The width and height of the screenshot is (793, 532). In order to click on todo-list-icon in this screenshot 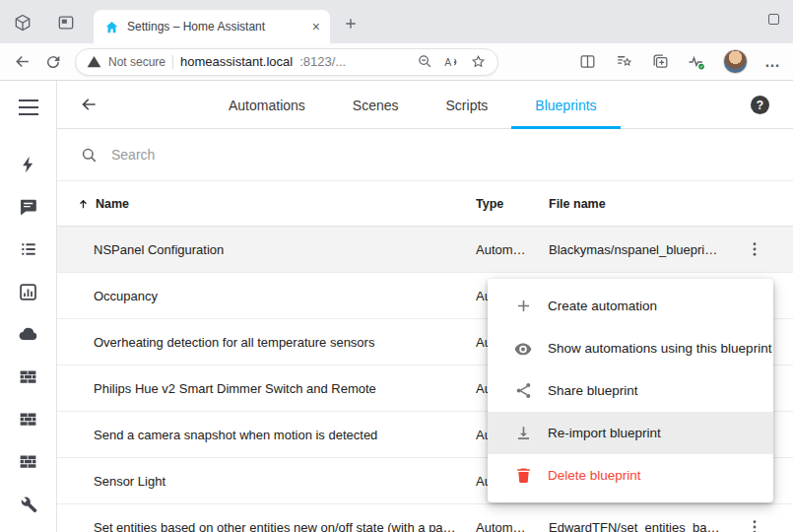, I will do `click(29, 249)`.